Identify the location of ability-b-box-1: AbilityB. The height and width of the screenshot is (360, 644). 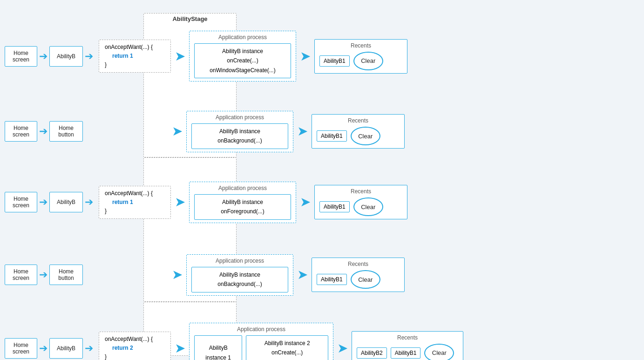
(66, 56).